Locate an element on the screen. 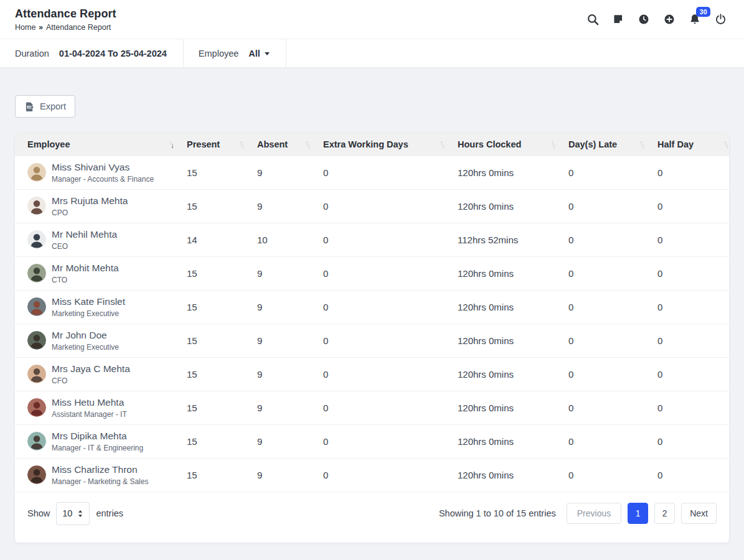 This screenshot has height=560, width=744. table-row: Miss Shivani Vyas Manager - Accounts & F… is located at coordinates (372, 172).